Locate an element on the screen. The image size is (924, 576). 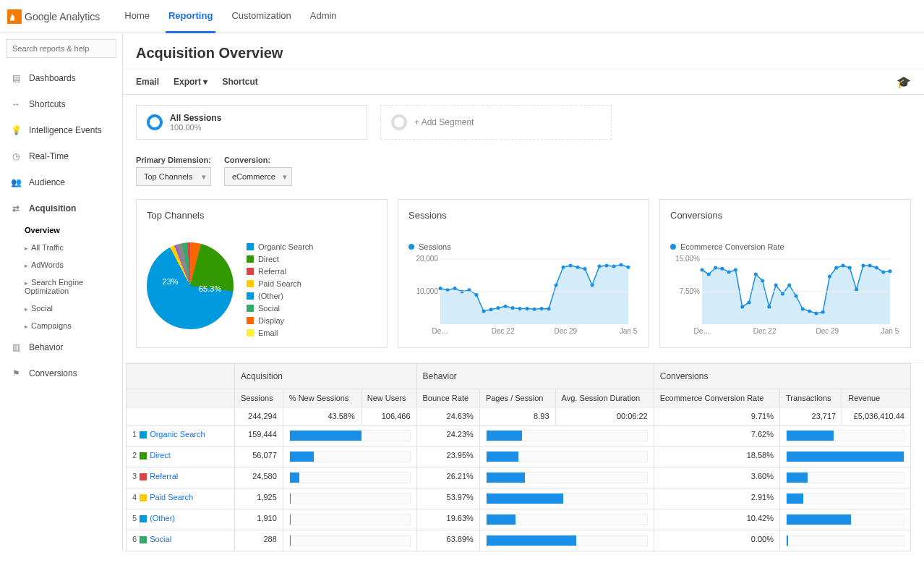
sidebar-item-shortcuts: ↔Shortcuts is located at coordinates (61, 104).